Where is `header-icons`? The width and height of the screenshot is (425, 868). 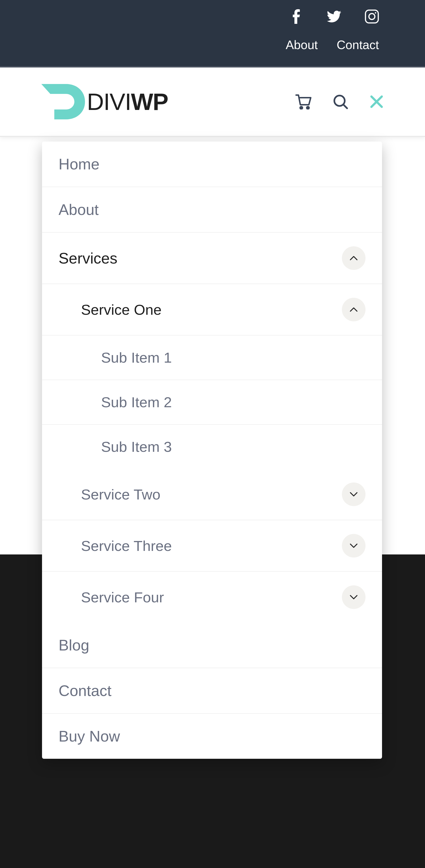
header-icons is located at coordinates (339, 102).